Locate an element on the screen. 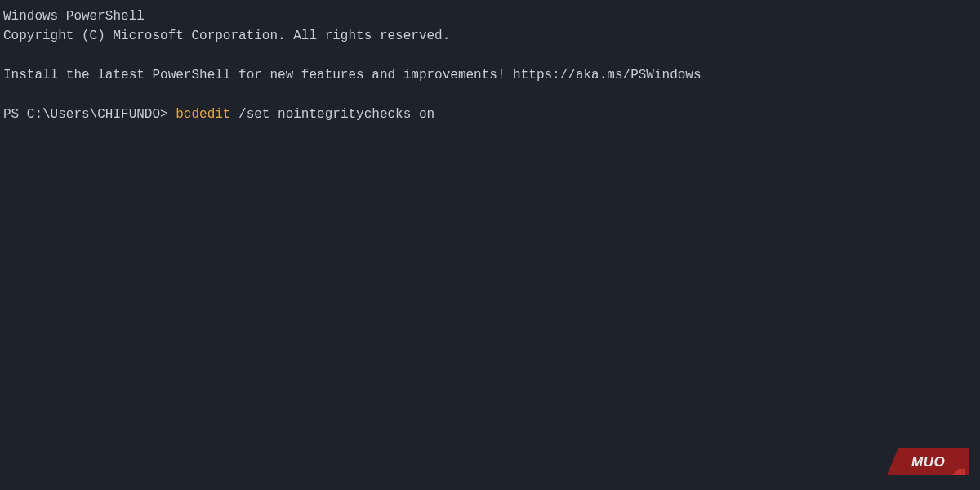 The width and height of the screenshot is (980, 490). terminal-header-title: Windows PowerShell is located at coordinates (490, 16).